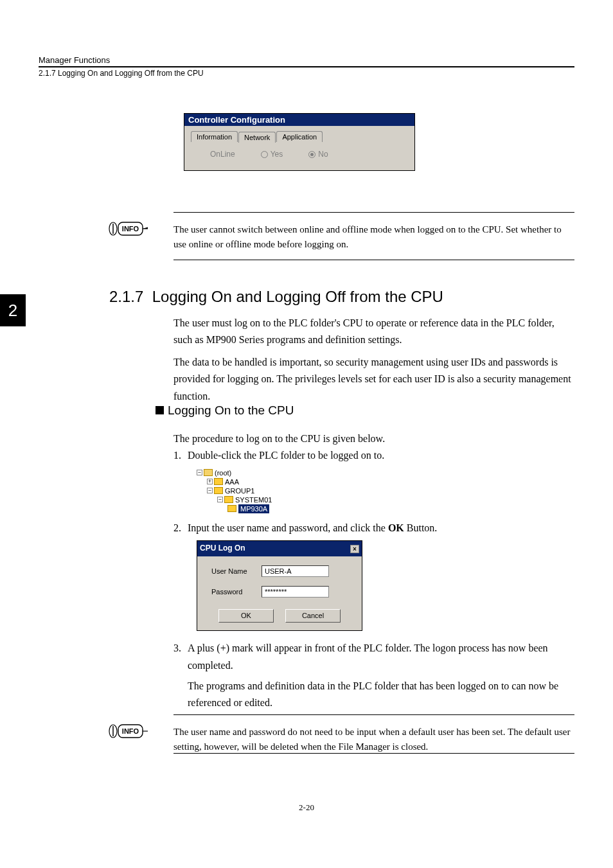  Describe the element at coordinates (246, 616) in the screenshot. I see `ok-button: OK` at that location.